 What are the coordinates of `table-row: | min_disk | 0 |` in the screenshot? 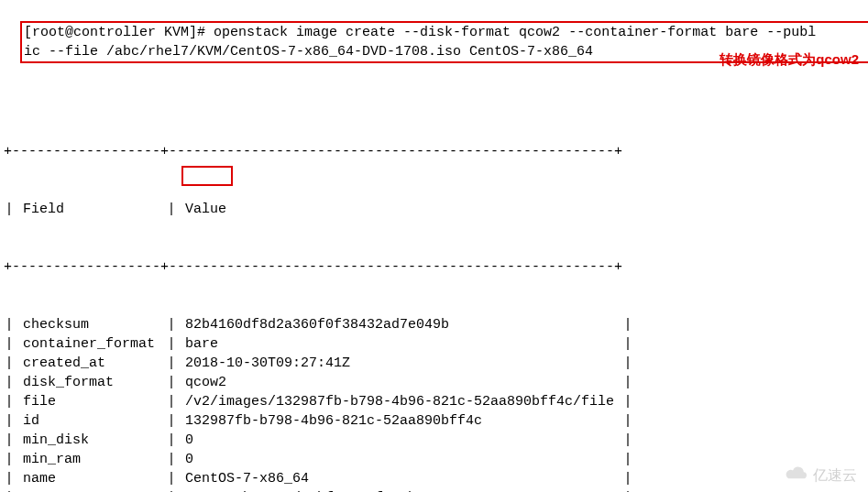 It's located at (434, 440).